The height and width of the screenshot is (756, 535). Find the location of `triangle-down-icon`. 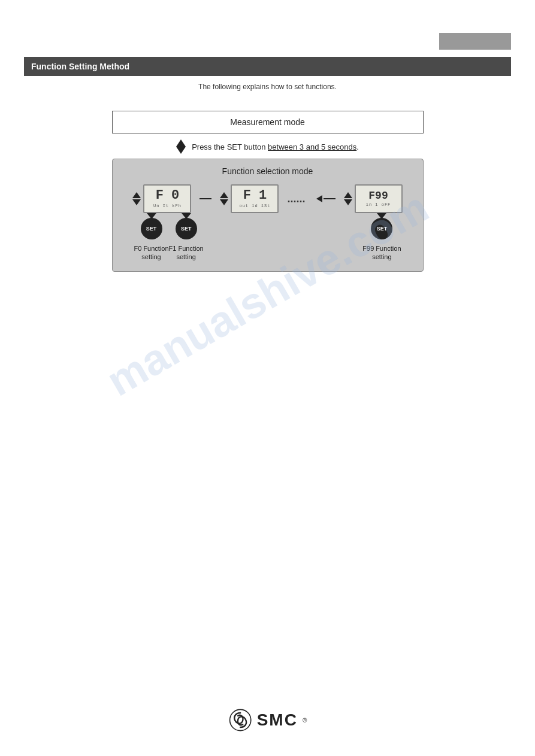

triangle-down-icon is located at coordinates (181, 150).